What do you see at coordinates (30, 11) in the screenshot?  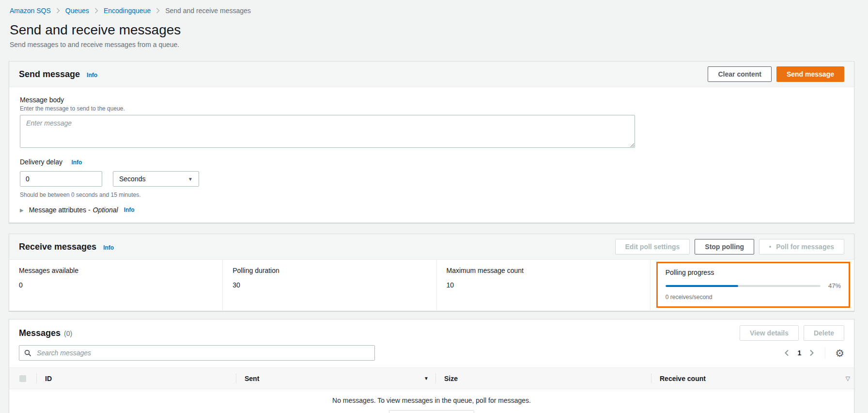 I see `breadcrumb-amazon-sqs: Amazon SQS` at bounding box center [30, 11].